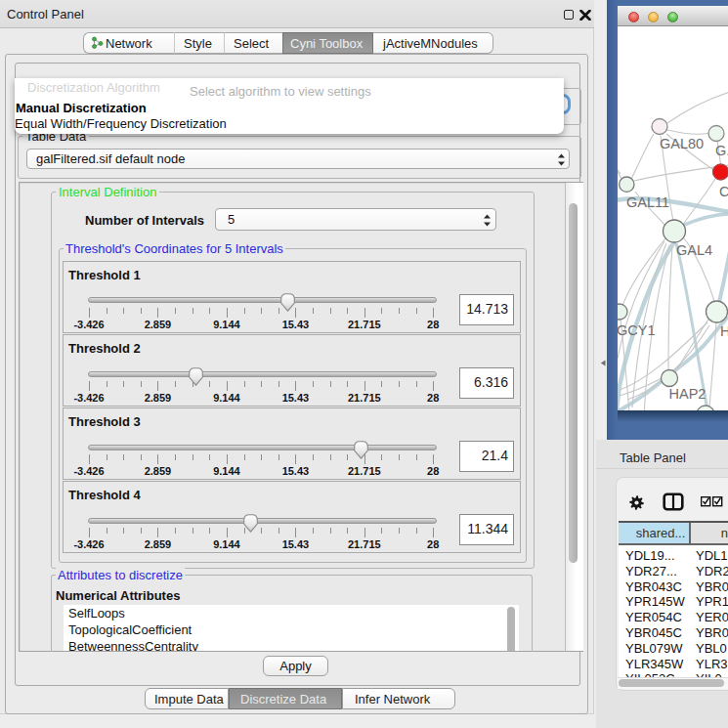 This screenshot has width=728, height=728. I want to click on svg-text: GCY1, so click(637, 330).